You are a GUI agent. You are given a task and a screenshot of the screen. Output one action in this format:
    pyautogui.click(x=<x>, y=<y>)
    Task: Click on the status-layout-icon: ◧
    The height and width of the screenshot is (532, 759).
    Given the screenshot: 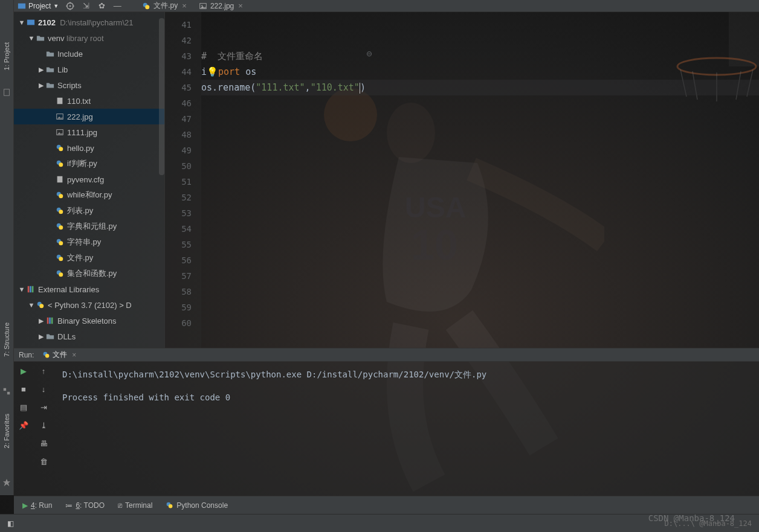 What is the action you would take?
    pyautogui.click(x=11, y=524)
    